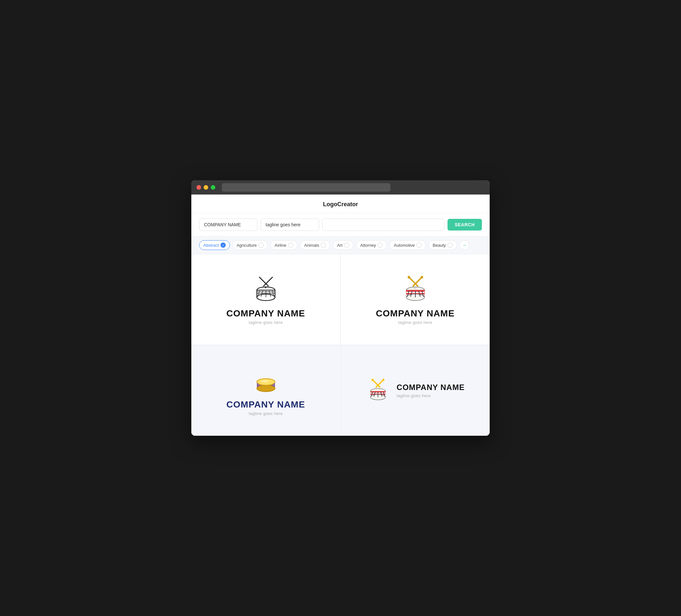  Describe the element at coordinates (439, 245) in the screenshot. I see `filter-label: Beauty` at that location.